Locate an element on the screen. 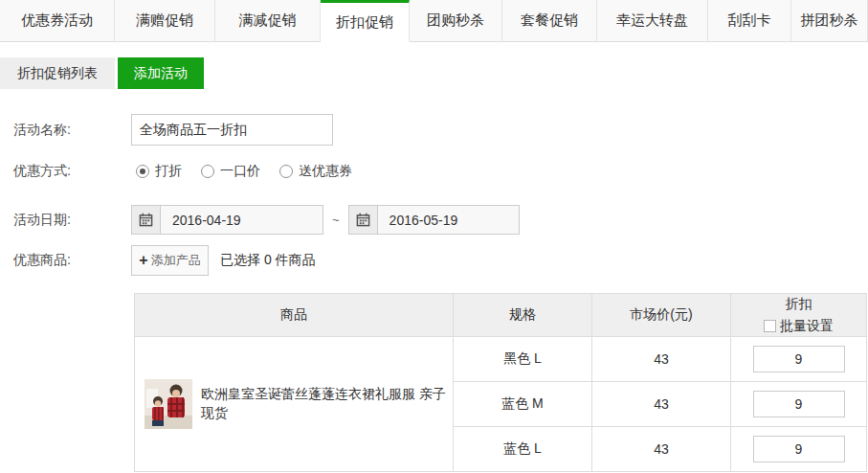  tab-group-buy-seckill: 团购秒杀 is located at coordinates (456, 21).